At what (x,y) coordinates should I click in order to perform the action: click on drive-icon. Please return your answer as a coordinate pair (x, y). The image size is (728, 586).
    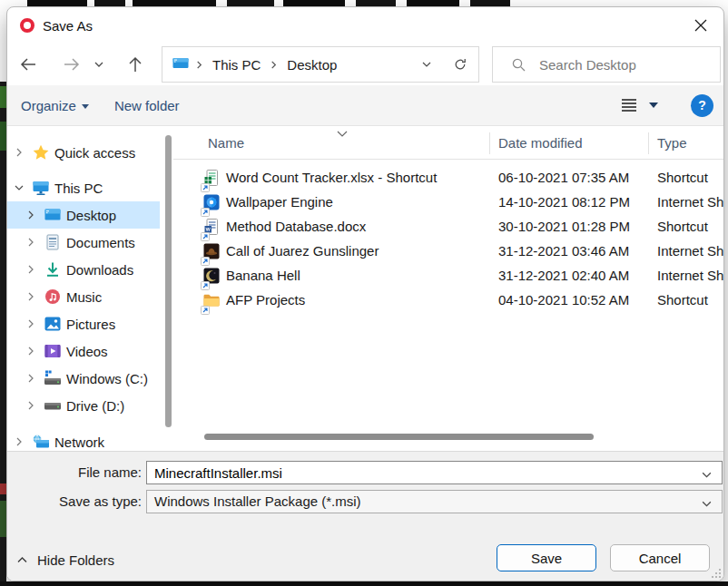
    Looking at the image, I should click on (53, 405).